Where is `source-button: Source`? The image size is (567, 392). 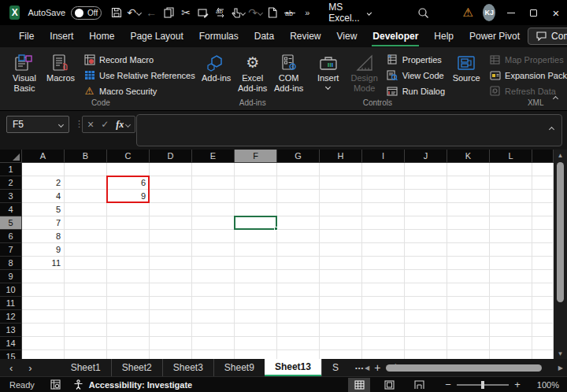 source-button: Source is located at coordinates (466, 68).